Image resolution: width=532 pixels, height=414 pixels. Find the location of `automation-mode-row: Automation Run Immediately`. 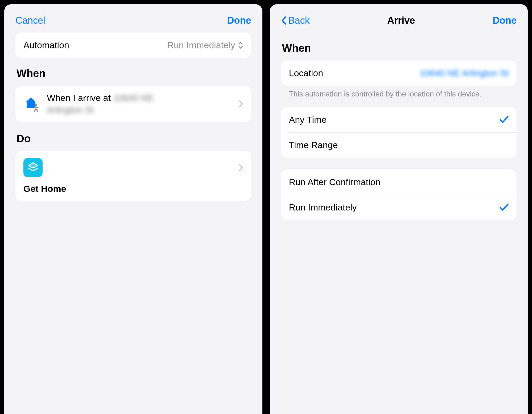

automation-mode-row: Automation Run Immediately is located at coordinates (133, 45).